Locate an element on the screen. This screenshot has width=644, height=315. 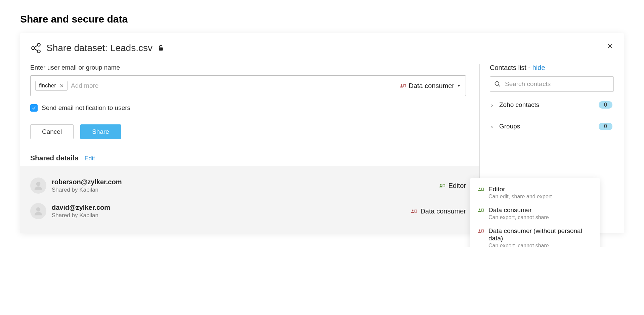
contacts-list-label: Contacts list - is located at coordinates (511, 68).